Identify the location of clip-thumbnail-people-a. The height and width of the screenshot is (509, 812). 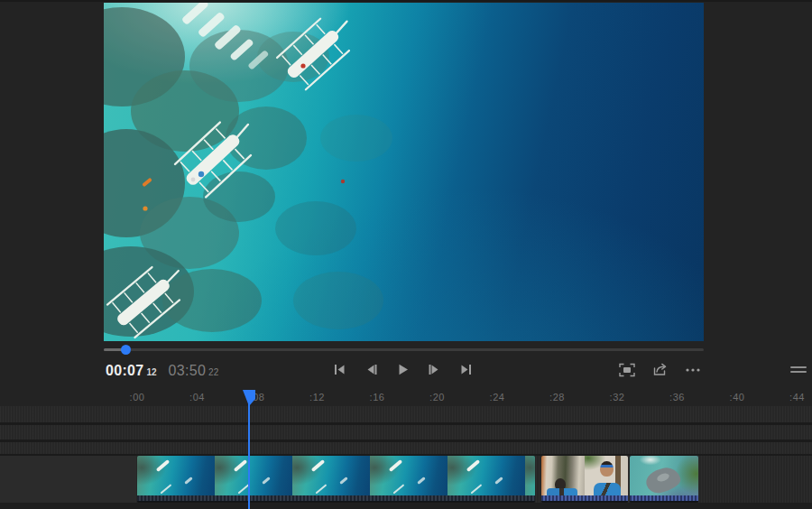
(563, 476).